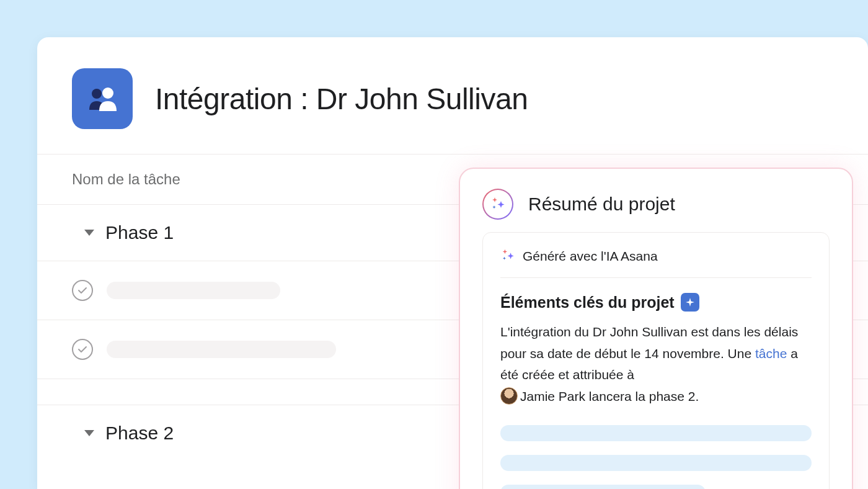 The image size is (868, 489). Describe the element at coordinates (588, 303) in the screenshot. I see `key-elements-title: Éléments clés du projet` at that location.